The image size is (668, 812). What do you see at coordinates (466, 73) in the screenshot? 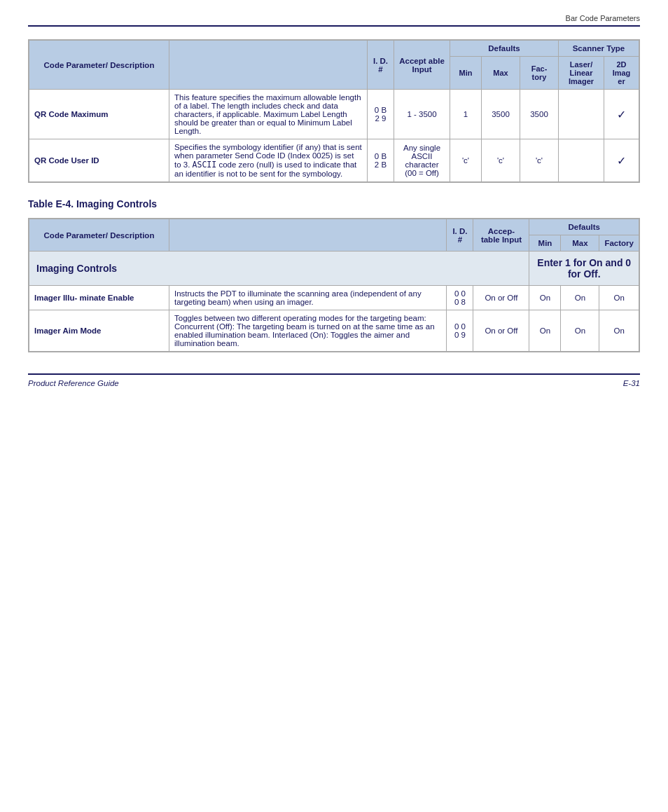
I see `col-min-header: Min` at bounding box center [466, 73].